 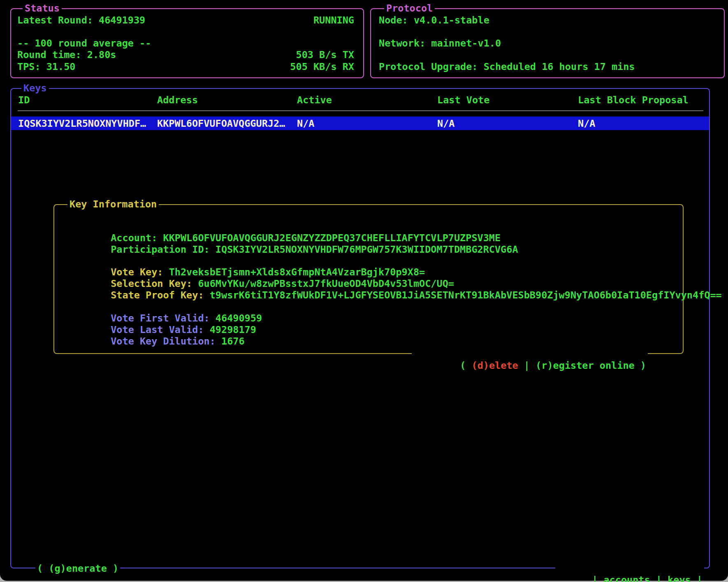 What do you see at coordinates (322, 67) in the screenshot?
I see `rx-rate-text: 505 KB/s RX` at bounding box center [322, 67].